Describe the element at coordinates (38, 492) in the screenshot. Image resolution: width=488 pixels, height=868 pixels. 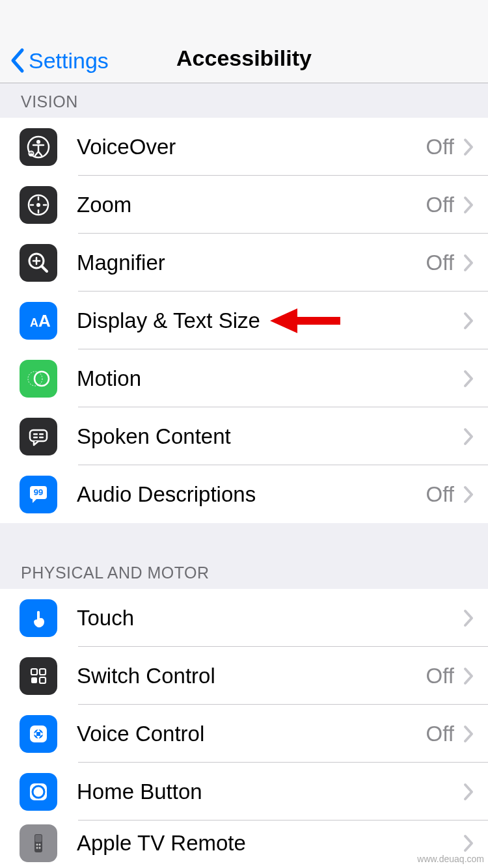
I see `svg-text: 99` at that location.